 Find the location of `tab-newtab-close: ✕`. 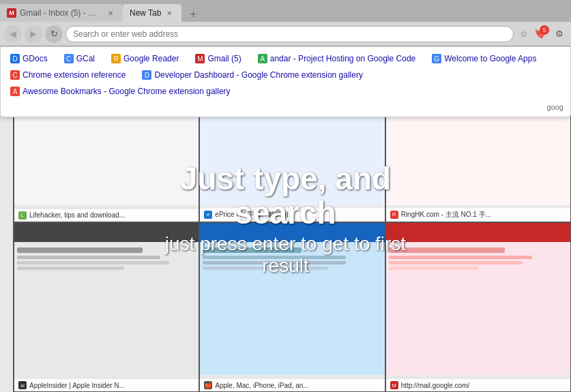

tab-newtab-close: ✕ is located at coordinates (169, 13).